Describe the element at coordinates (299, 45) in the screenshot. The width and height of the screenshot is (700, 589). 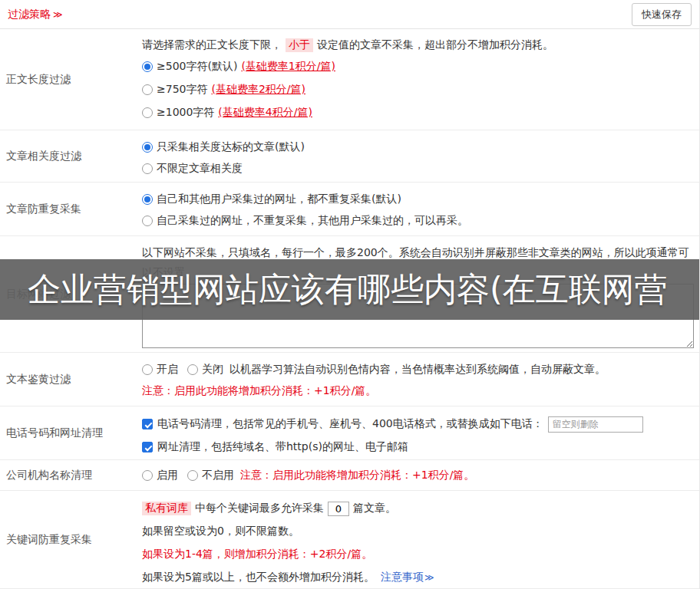
I see `intro-highlight-tag: 小于` at that location.